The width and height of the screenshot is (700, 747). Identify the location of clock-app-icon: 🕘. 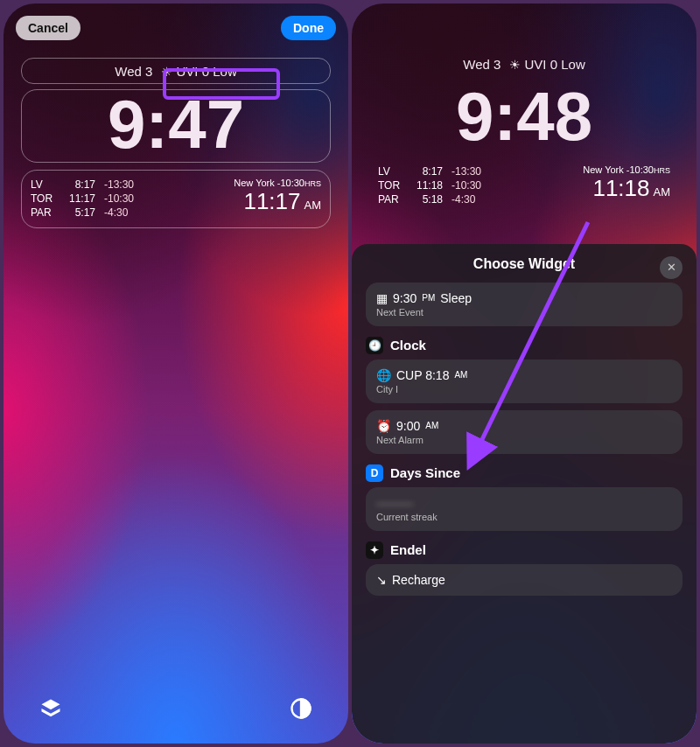
(374, 346).